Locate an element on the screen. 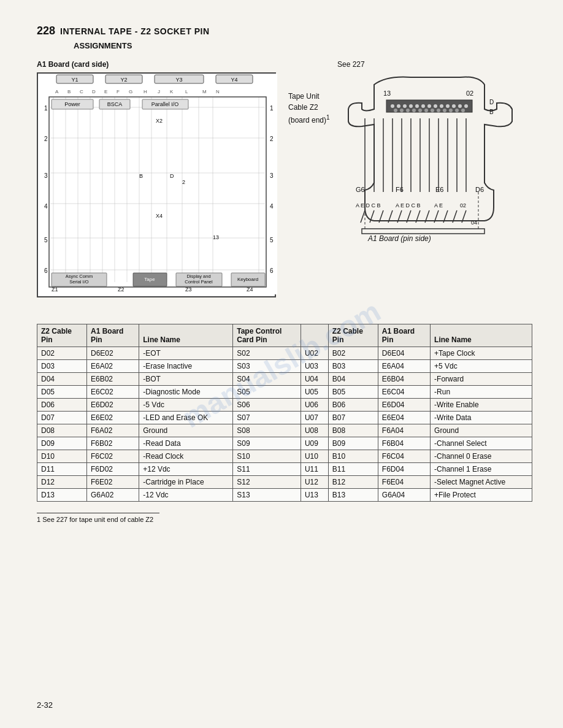  svg-text: F is located at coordinates (118, 92).